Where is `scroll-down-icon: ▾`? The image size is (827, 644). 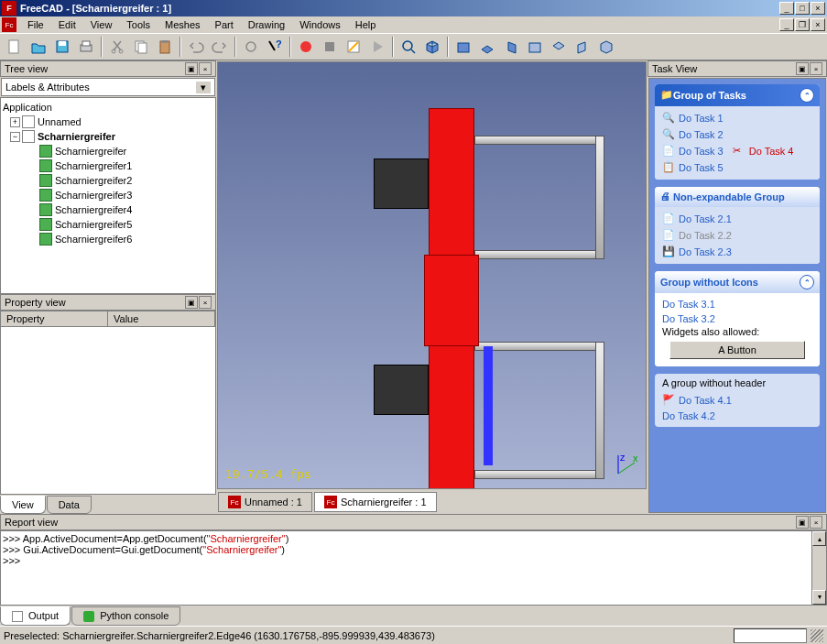 scroll-down-icon: ▾ is located at coordinates (819, 597).